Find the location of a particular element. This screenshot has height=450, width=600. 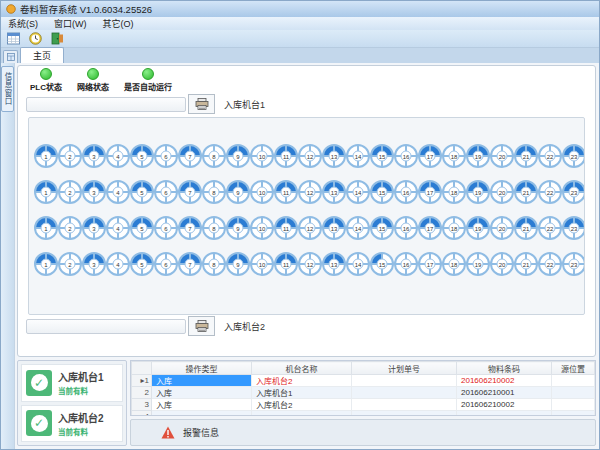

column-header: 机台名称 is located at coordinates (302, 368).